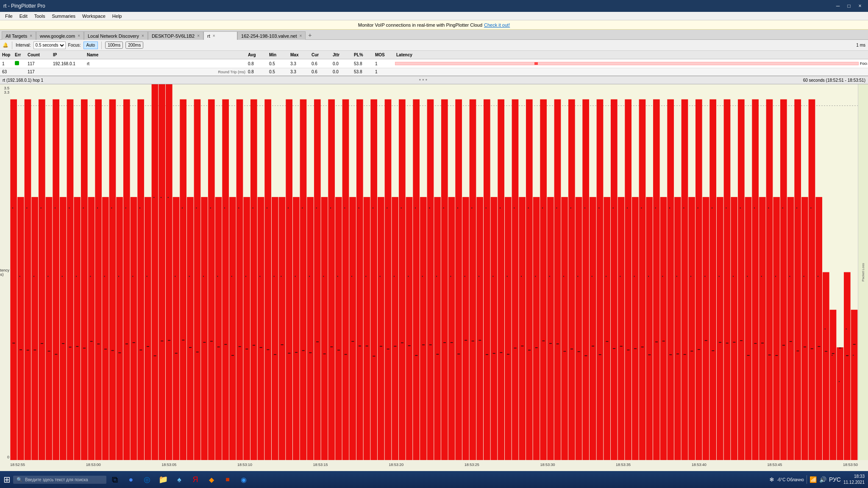 This screenshot has height=488, width=868. I want to click on tab-rt: rt ×, so click(220, 36).